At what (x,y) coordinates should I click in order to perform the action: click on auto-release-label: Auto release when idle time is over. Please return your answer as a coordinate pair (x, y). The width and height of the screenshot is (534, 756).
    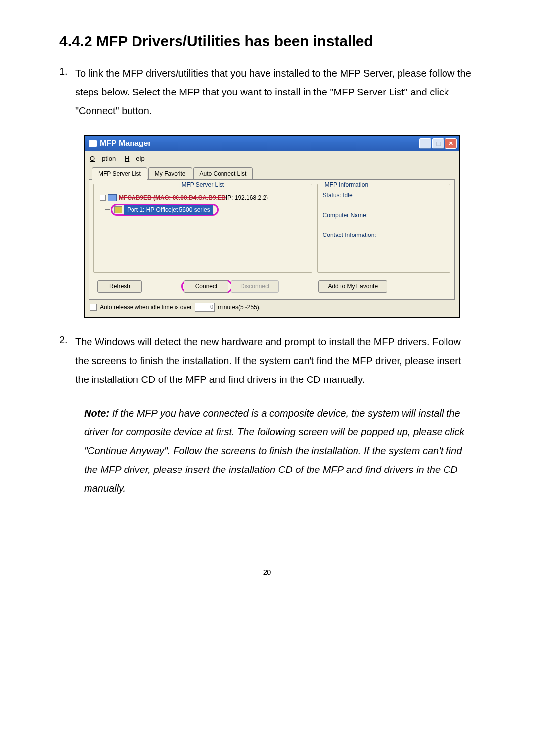
    Looking at the image, I should click on (146, 307).